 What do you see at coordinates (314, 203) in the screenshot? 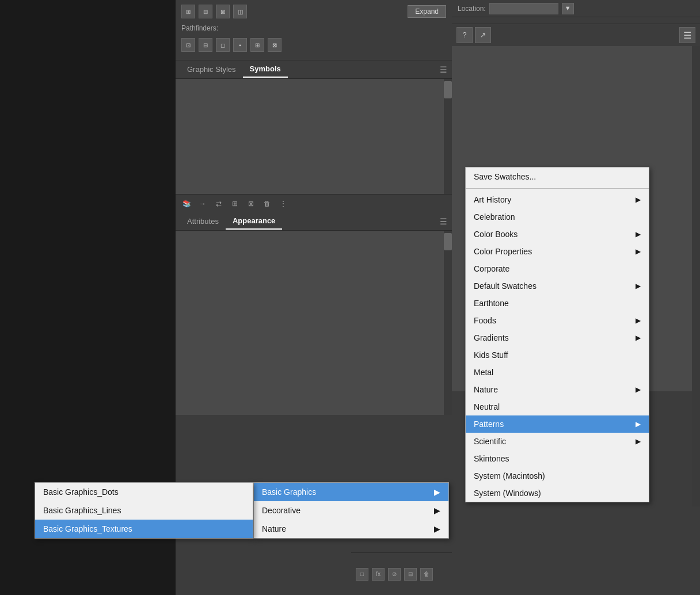
I see `symbols-bottom-toolbar: 📚 → ⇄ ⊞ ⊠ 🗑 ⋮` at bounding box center [314, 203].